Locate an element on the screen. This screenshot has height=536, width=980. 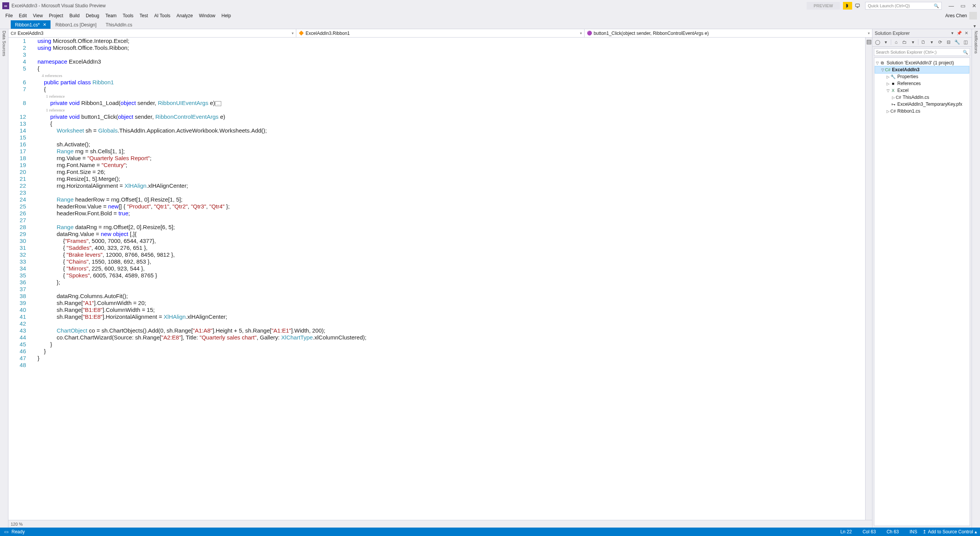
menu-project: Project is located at coordinates (56, 16).